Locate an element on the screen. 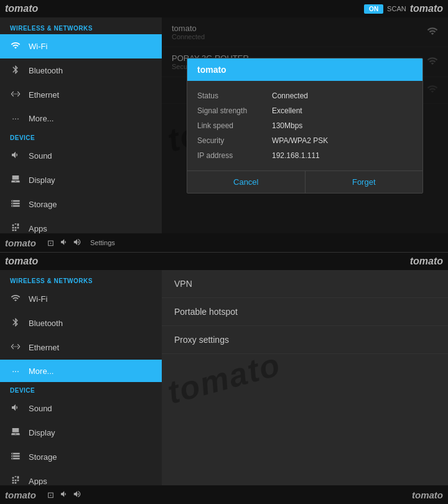 The image size is (448, 504). dialog-value-speed: 130Mbps is located at coordinates (287, 126).